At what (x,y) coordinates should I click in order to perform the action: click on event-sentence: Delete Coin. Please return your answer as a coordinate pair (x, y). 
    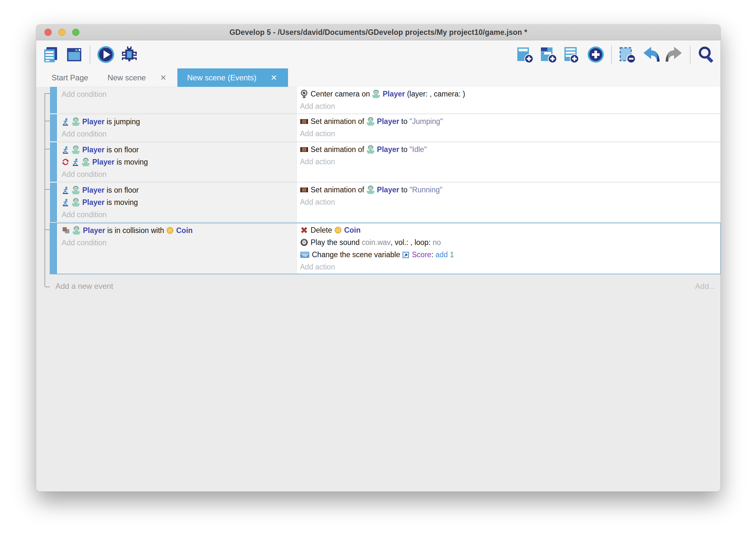
    Looking at the image, I should click on (510, 230).